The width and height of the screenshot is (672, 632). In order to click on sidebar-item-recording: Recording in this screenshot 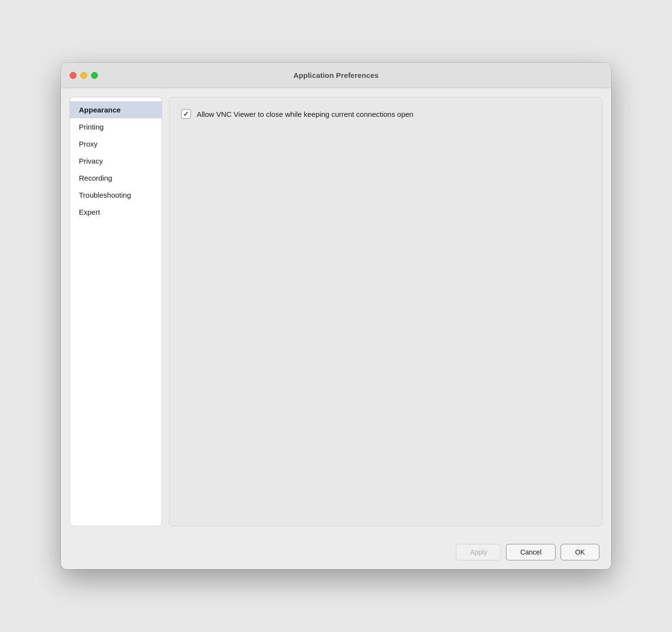, I will do `click(116, 178)`.